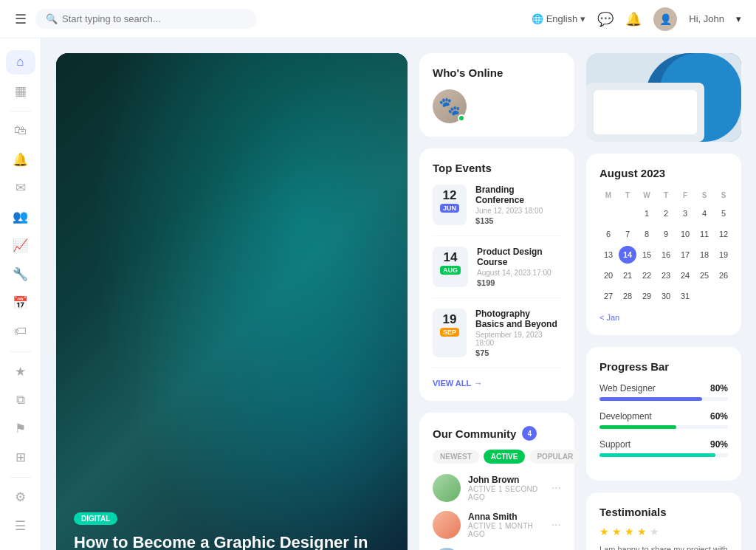 This screenshot has width=756, height=550. Describe the element at coordinates (666, 234) in the screenshot. I see `cal-day: 9` at that location.